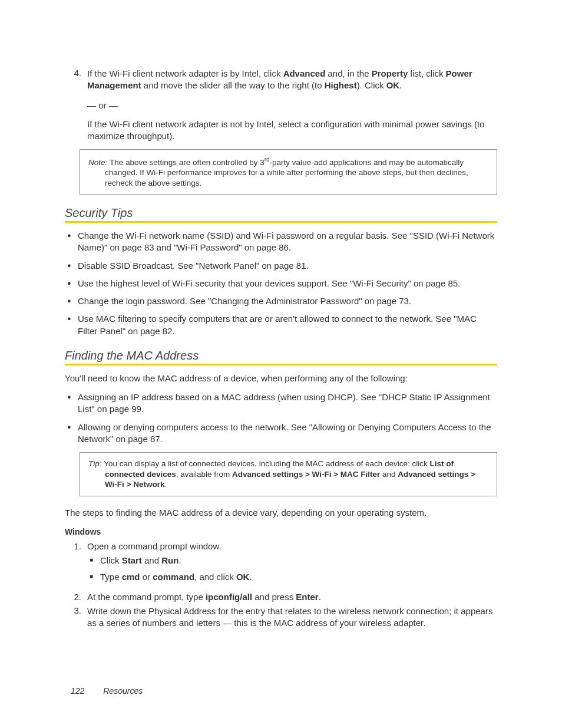 The width and height of the screenshot is (562, 728). Describe the element at coordinates (96, 463) in the screenshot. I see `tip-label: Tip:` at that location.